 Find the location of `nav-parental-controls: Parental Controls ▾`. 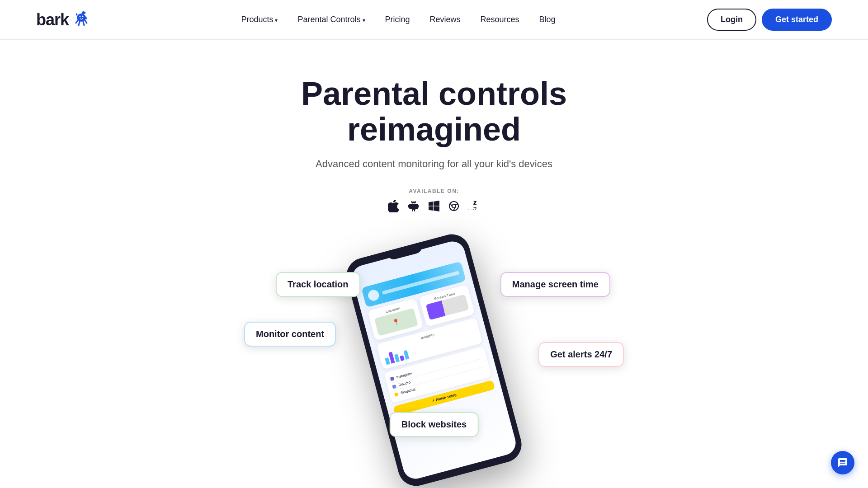

nav-parental-controls: Parental Controls ▾ is located at coordinates (331, 20).